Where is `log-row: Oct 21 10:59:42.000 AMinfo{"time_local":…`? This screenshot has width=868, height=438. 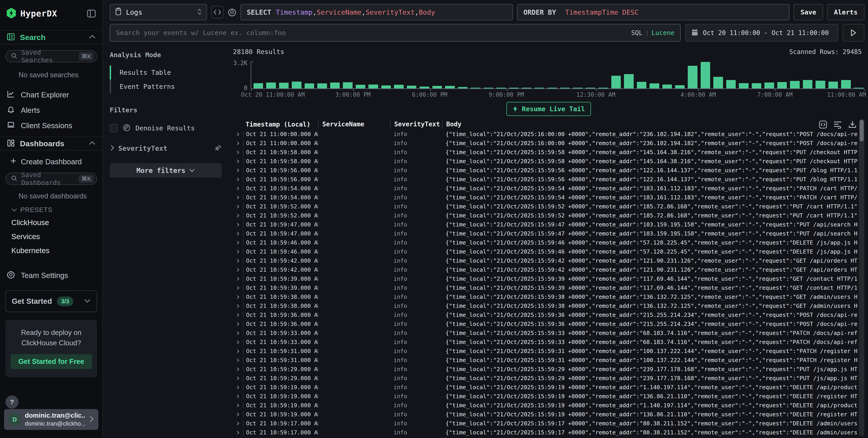
log-row: Oct 21 10:59:42.000 AMinfo{"time_local":… is located at coordinates (545, 270).